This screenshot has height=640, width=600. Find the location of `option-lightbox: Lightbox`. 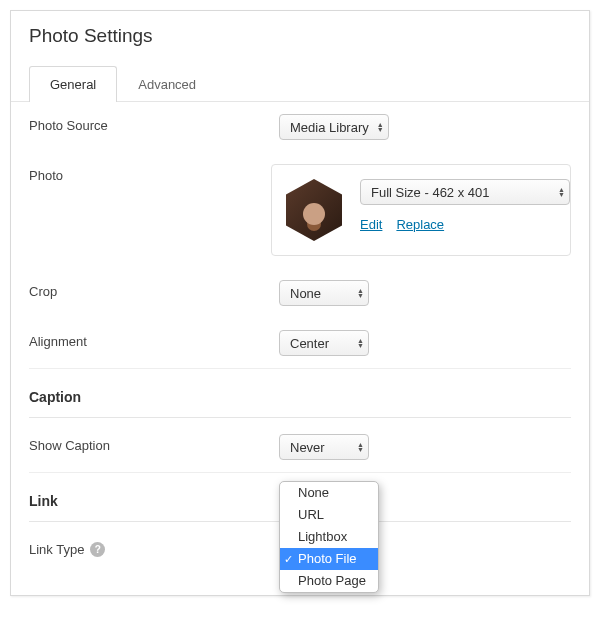

option-lightbox: Lightbox is located at coordinates (329, 537).